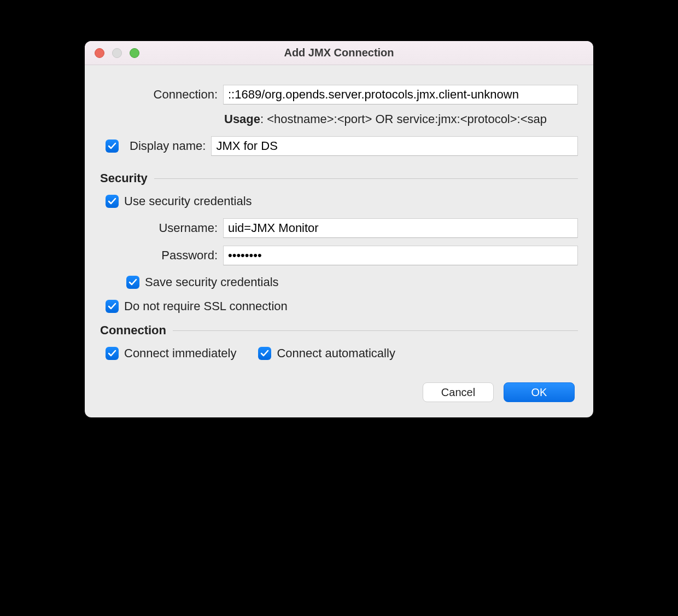 The image size is (678, 616). Describe the element at coordinates (400, 255) in the screenshot. I see `password-input` at that location.